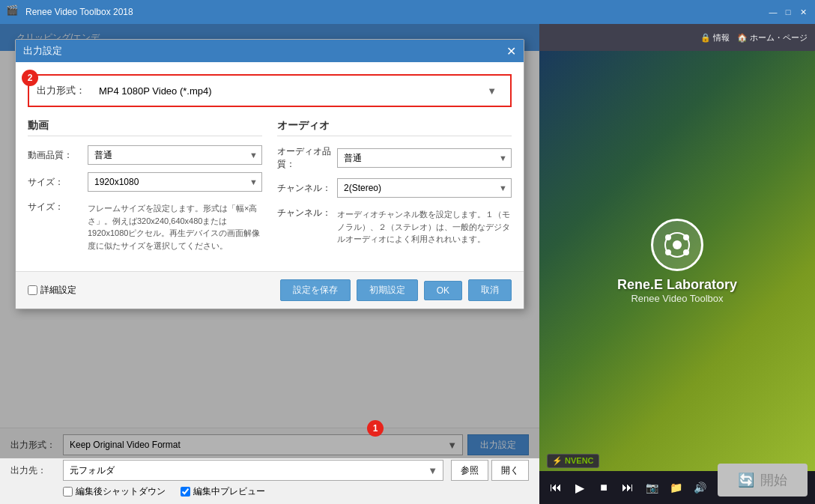 Image resolution: width=815 pixels, height=504 pixels. Describe the element at coordinates (510, 470) in the screenshot. I see `open-button: 開く` at that location.